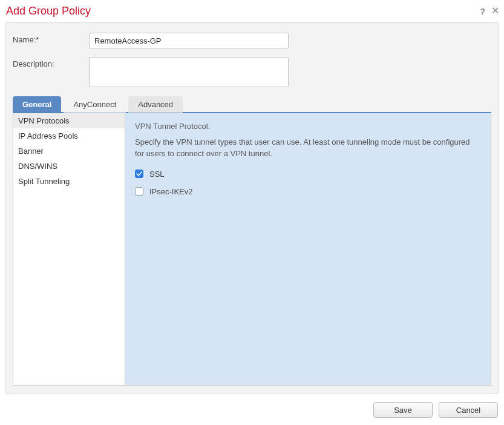 Image resolution: width=504 pixels, height=425 pixels. What do you see at coordinates (252, 410) in the screenshot?
I see `dialog-footer: Save Cancel` at bounding box center [252, 410].